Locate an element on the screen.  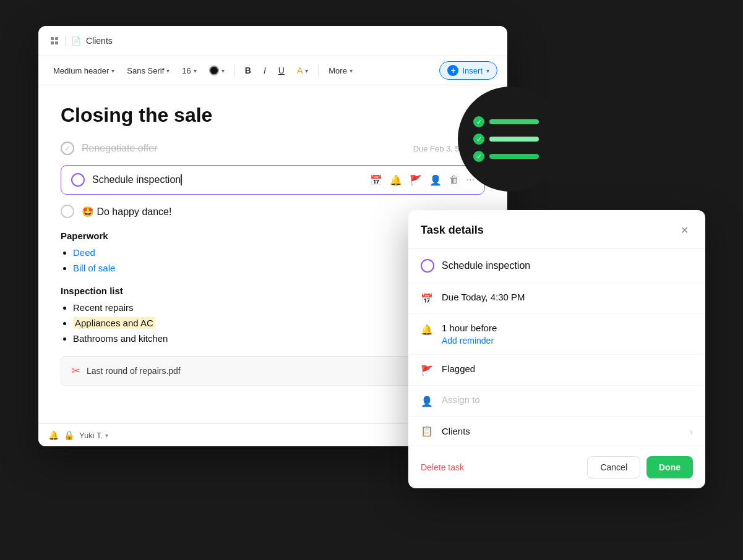
deed-link: Deed is located at coordinates (84, 252).